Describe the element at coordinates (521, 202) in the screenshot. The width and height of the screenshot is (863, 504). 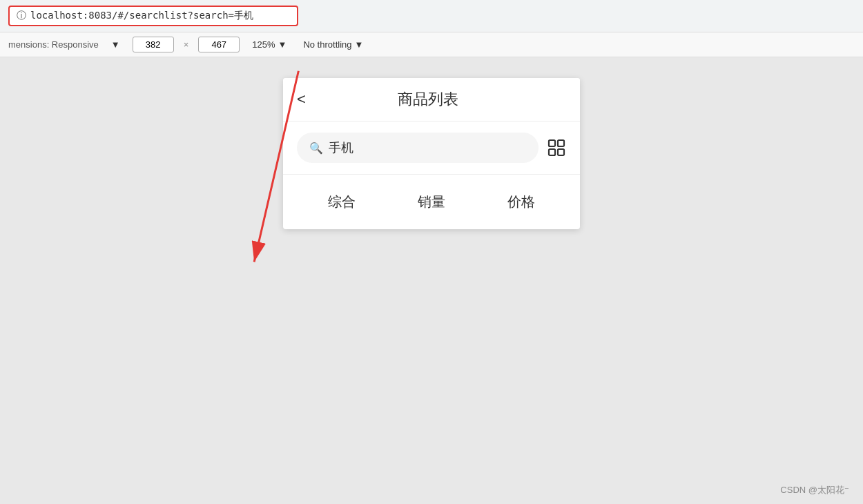
I see `filter-tab-price: 价格` at that location.